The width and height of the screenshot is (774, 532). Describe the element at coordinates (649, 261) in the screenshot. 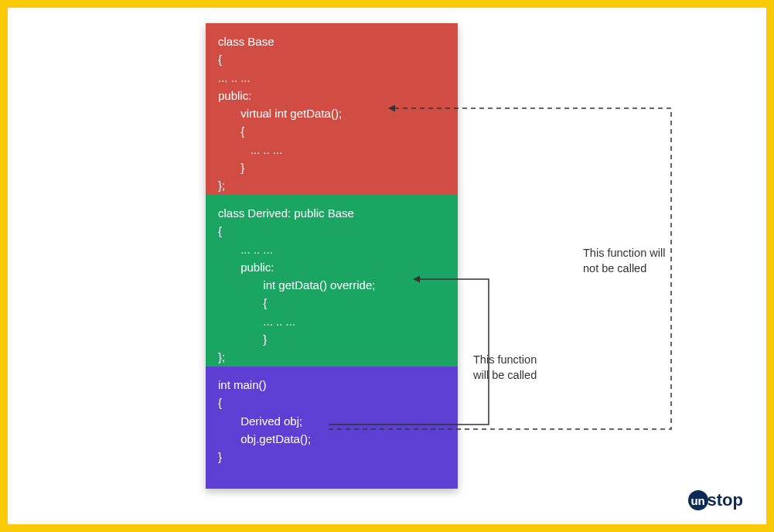

I see `annotation-not-called: This function will not be called` at that location.